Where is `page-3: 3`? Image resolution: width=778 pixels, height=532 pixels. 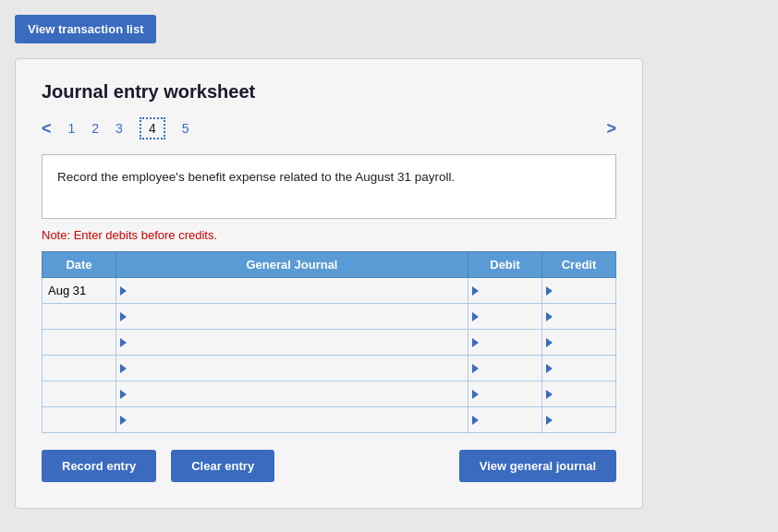
page-3: 3 is located at coordinates (119, 128).